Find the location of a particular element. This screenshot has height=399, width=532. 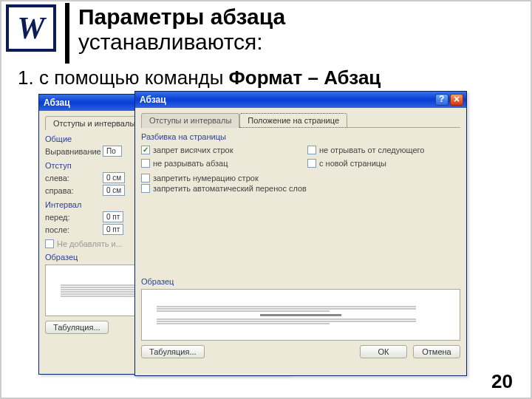

cancel-button: Отмена is located at coordinates (437, 352).